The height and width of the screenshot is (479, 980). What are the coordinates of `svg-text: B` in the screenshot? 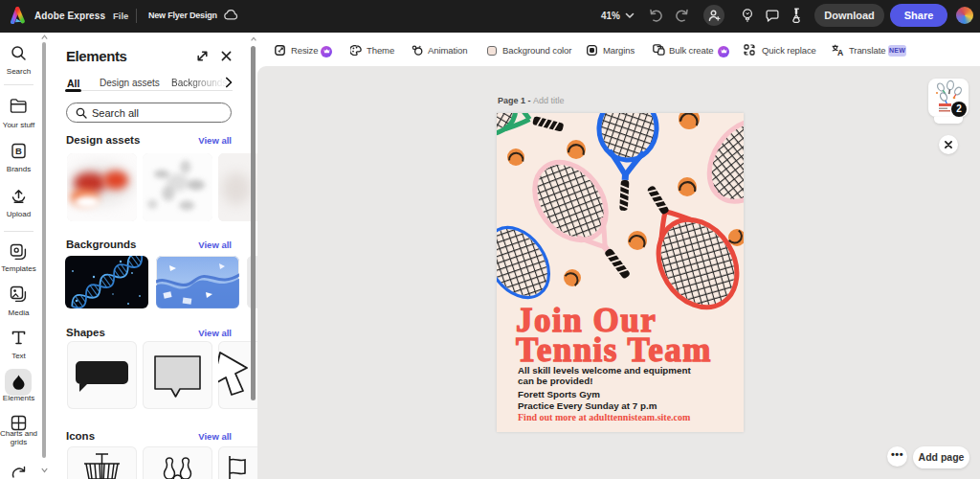 It's located at (19, 151).